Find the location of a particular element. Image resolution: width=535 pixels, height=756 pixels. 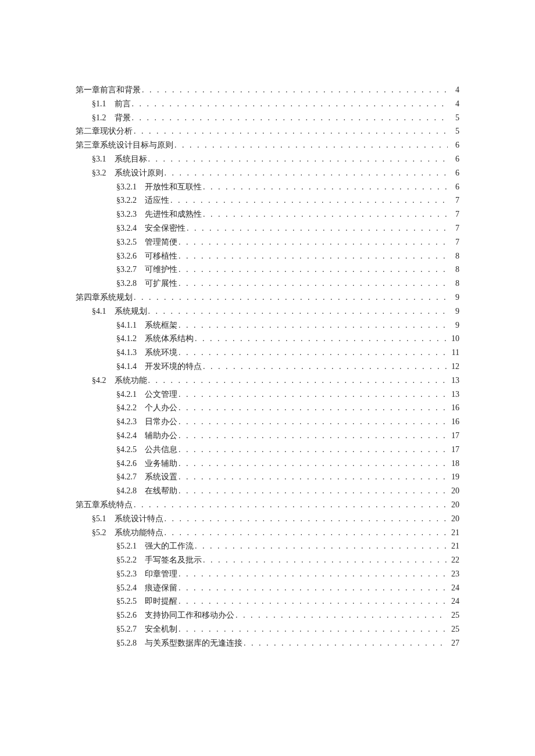

toc-entry-title: 日常办公 is located at coordinates (161, 422).